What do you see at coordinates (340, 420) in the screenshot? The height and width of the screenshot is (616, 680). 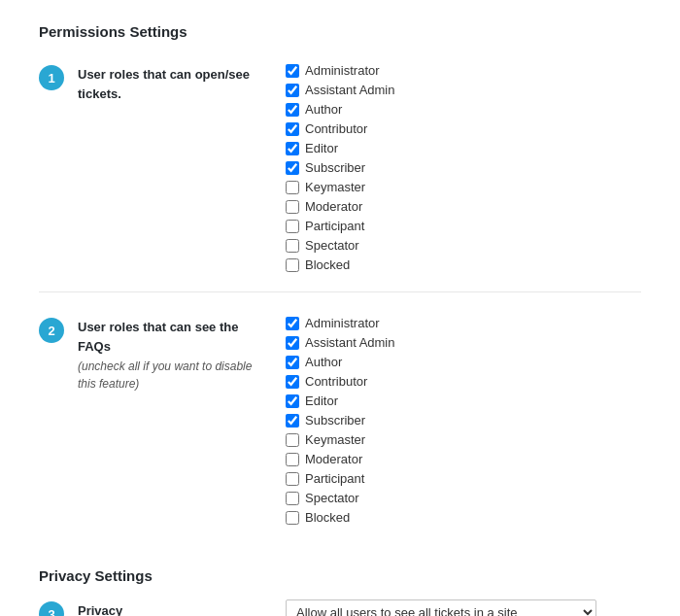 I see `row2-checkboxes: AdministratorAssistant AdminAuthorContri…` at bounding box center [340, 420].